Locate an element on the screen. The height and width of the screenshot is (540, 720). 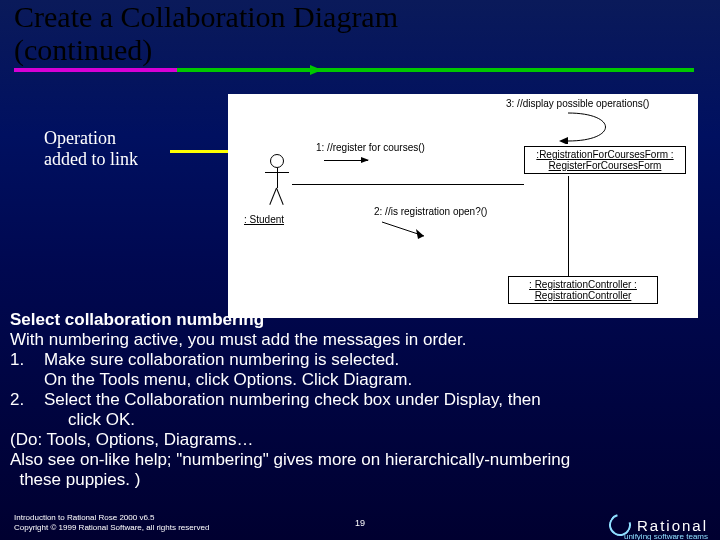
self-message-arrow is located at coordinates (588, 126).